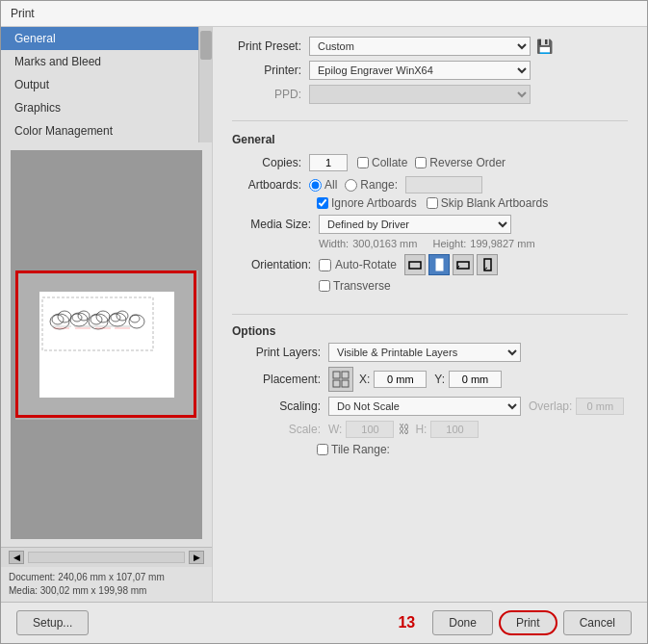 The image size is (648, 644). What do you see at coordinates (474, 286) in the screenshot?
I see `transverse-row: Transverse` at bounding box center [474, 286].